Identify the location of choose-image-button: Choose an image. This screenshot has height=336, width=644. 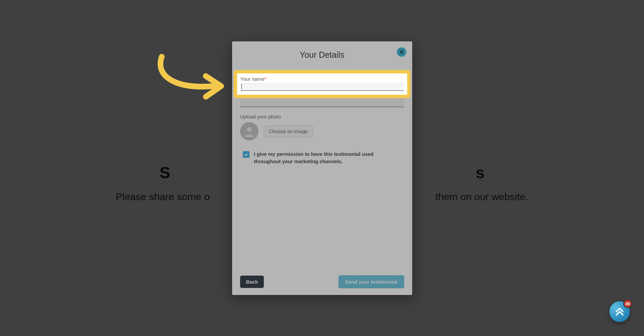
(288, 131).